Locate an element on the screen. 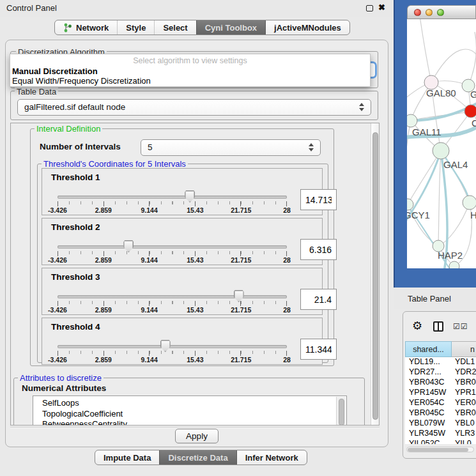 The image size is (476, 476). table-row: YIL052CYIL0 is located at coordinates (441, 441).